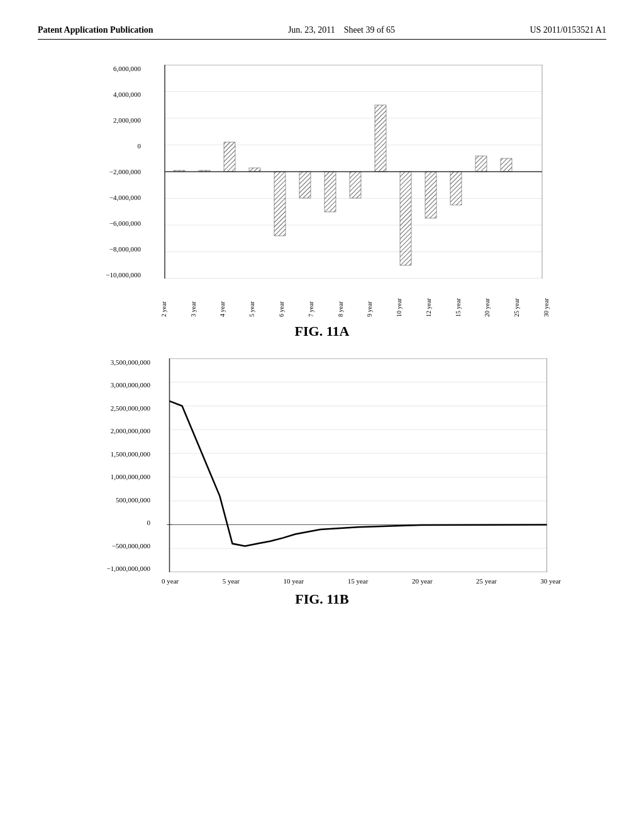 The image size is (644, 830). What do you see at coordinates (322, 33) in the screenshot?
I see `page-header: Patent Application Publication Jun. 23, …` at bounding box center [322, 33].